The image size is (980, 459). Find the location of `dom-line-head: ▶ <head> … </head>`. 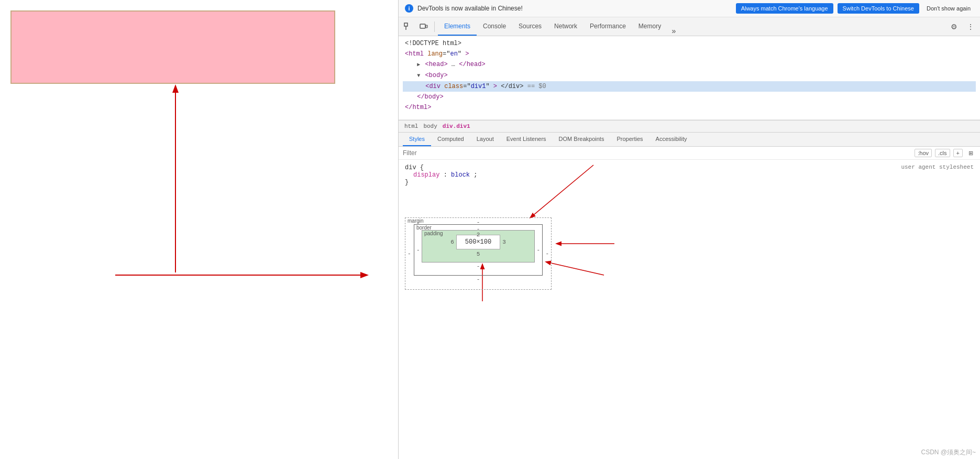

dom-line-head: ▶ <head> … </head> is located at coordinates (689, 65).